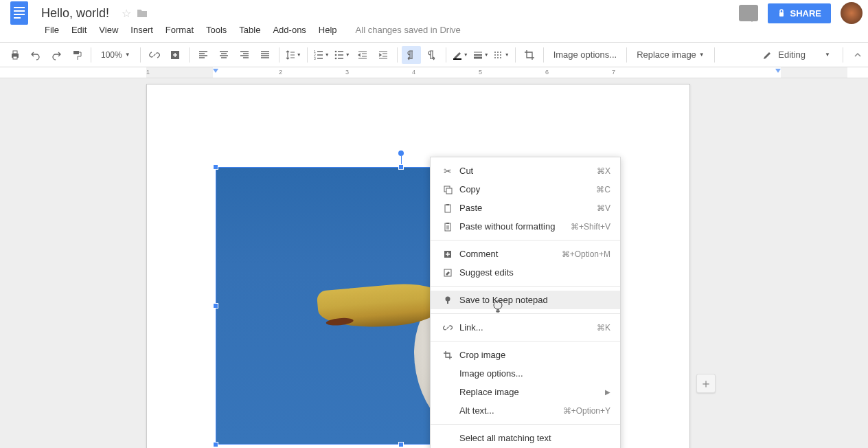 The image size is (868, 448). Describe the element at coordinates (342, 55) in the screenshot. I see `bulleted-list-icon: ▼` at that location.